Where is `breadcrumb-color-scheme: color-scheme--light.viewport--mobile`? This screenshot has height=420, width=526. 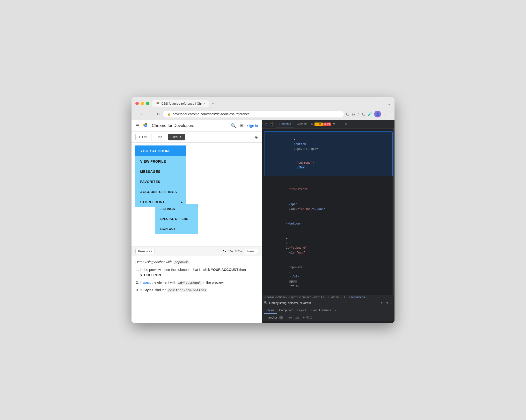
breadcrumb-color-scheme: color-scheme--light.viewport--mobile is located at coordinates (295, 297).